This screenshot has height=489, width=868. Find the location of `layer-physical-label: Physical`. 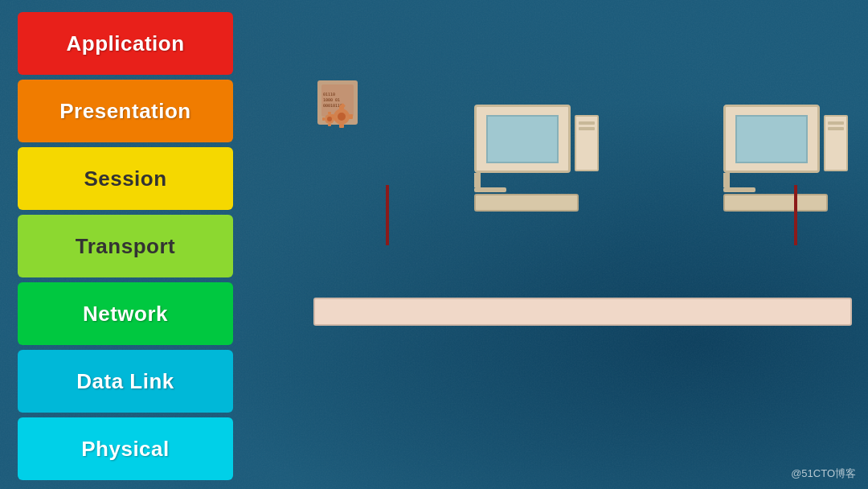

layer-physical-label: Physical is located at coordinates (125, 449).